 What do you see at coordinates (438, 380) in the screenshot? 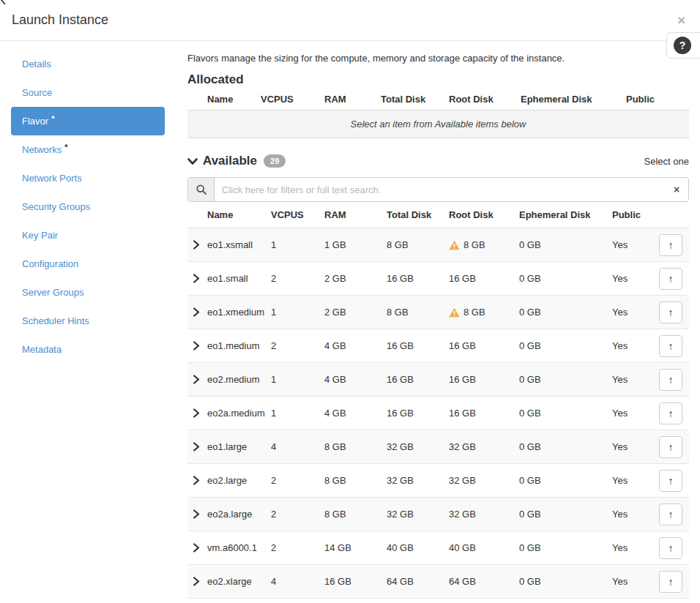
I see `table-row: eo2.medium 1 4 GB 16 GB 16 GB 0 GB Yes ↑` at bounding box center [438, 380].